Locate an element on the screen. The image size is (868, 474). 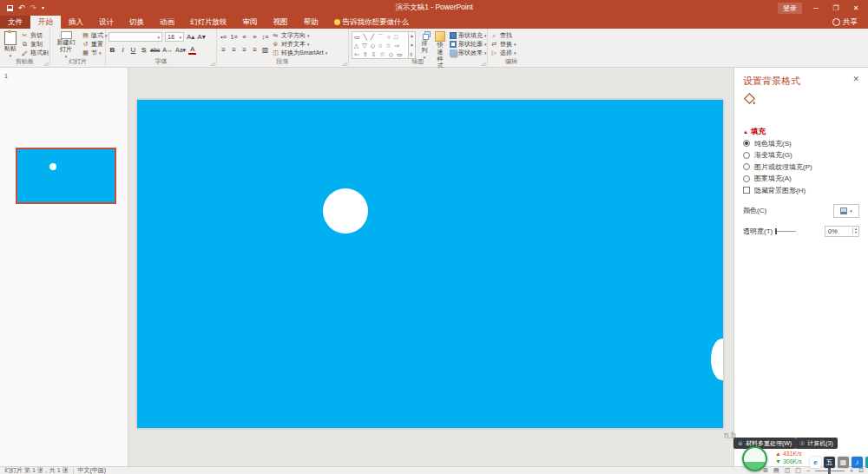
minimize-button: ─ is located at coordinates (816, 9).